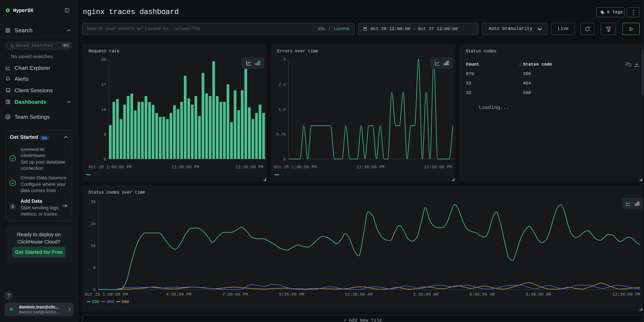 The height and width of the screenshot is (322, 644). I want to click on svg-text: 16, so click(93, 246).